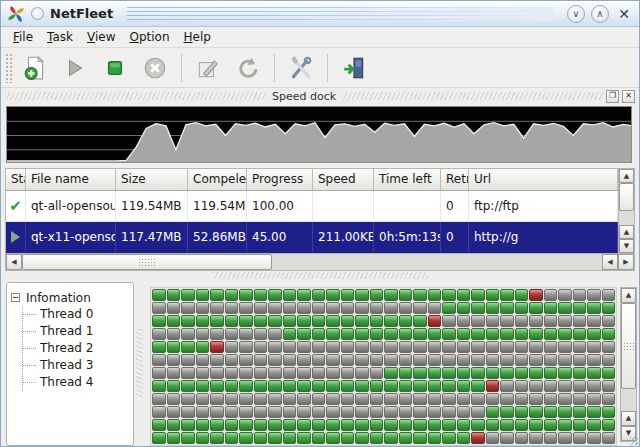 The image size is (640, 447). What do you see at coordinates (218, 180) in the screenshot?
I see `header-cell-compeleted: Compeleted` at bounding box center [218, 180].